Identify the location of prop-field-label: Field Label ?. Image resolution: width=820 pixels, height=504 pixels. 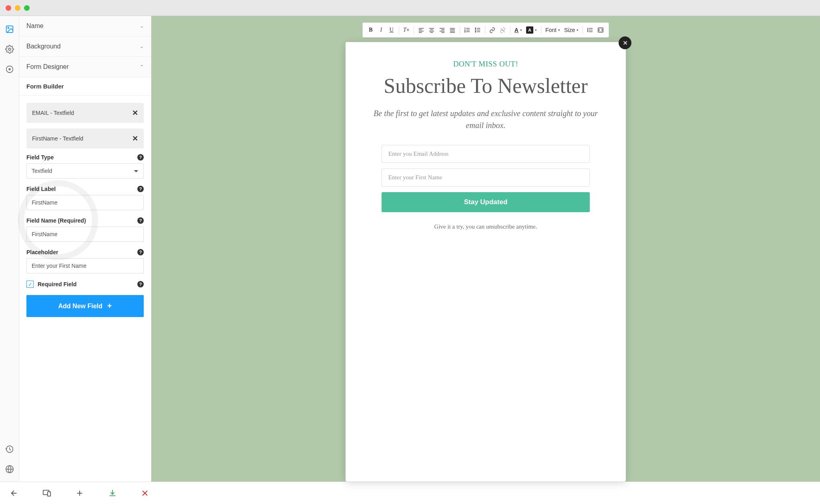
(85, 198).